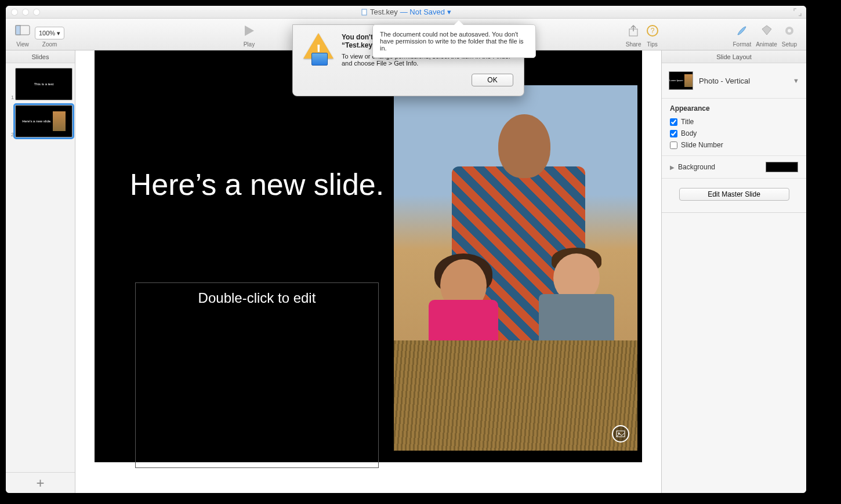 This screenshot has height=504, width=841. I want to click on brush-icon, so click(742, 32).